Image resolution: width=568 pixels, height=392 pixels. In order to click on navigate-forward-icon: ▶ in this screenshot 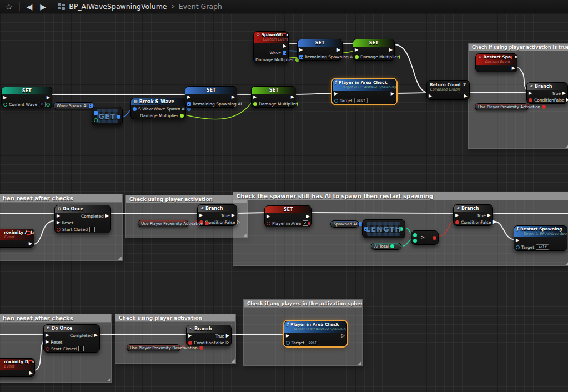, I will do `click(43, 7)`.